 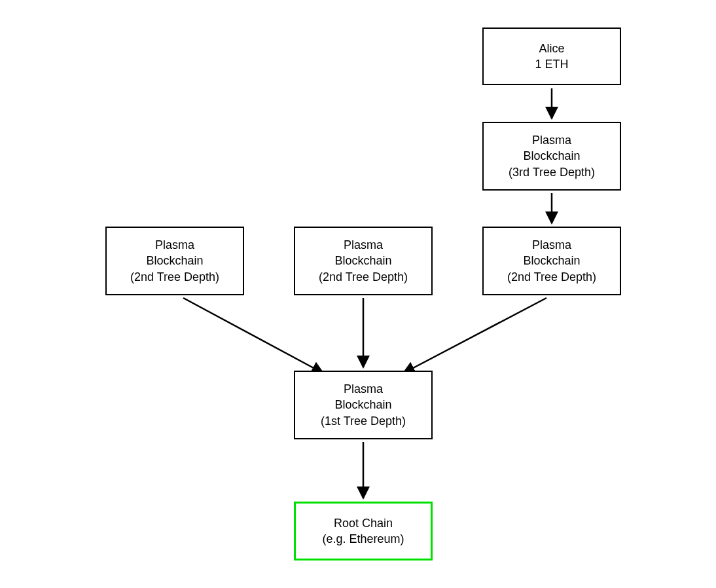 What do you see at coordinates (363, 405) in the screenshot?
I see `node-plasma-1st: Plasma Blockchain (1st Tree Depth)` at bounding box center [363, 405].